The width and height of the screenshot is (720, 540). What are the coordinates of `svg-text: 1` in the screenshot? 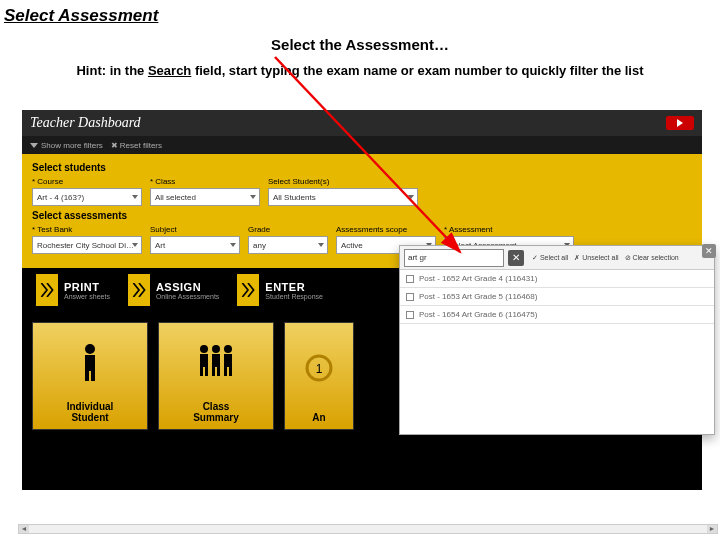 It's located at (320, 369).